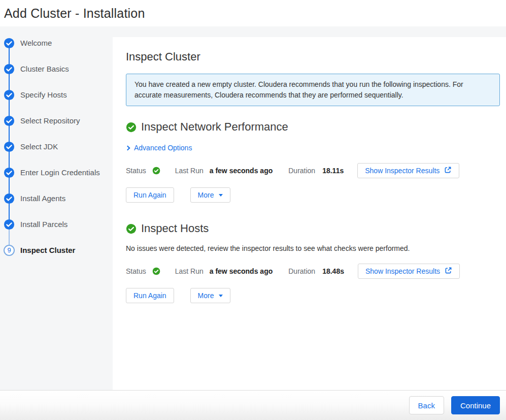 The width and height of the screenshot is (506, 420). Describe the element at coordinates (128, 148) in the screenshot. I see `chevron-right-icon` at that location.